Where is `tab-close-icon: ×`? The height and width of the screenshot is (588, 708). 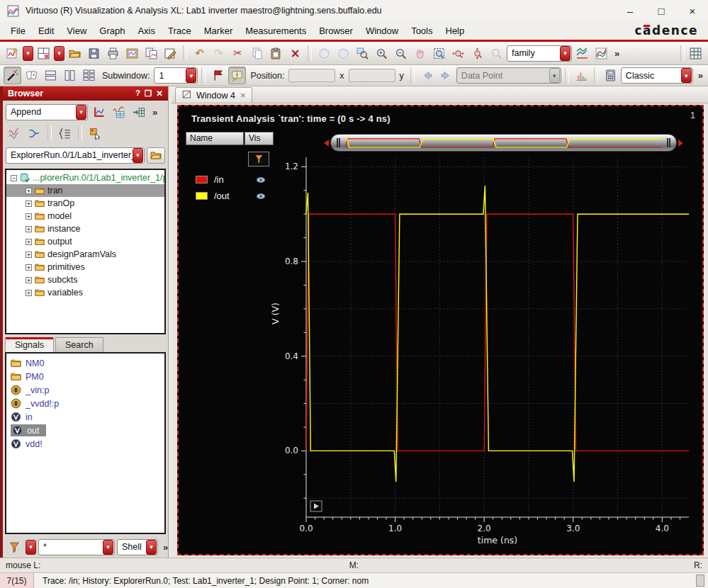
tab-close-icon: × is located at coordinates (243, 95).